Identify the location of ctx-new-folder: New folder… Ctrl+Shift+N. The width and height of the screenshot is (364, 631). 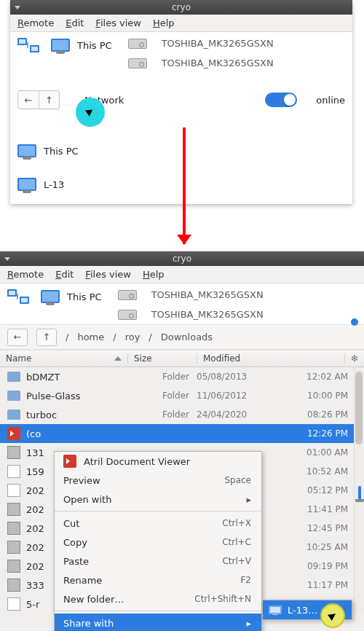
(158, 599).